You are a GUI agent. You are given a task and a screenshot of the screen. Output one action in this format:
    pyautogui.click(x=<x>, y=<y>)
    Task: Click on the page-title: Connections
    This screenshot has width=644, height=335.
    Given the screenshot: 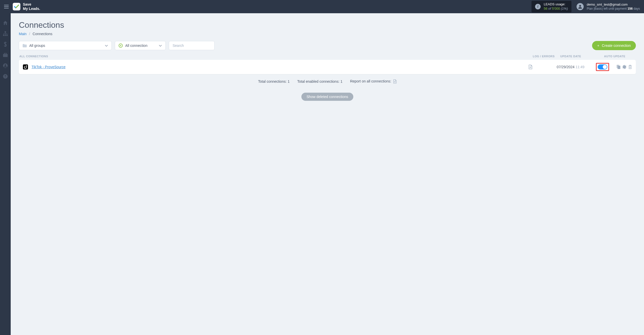 What is the action you would take?
    pyautogui.click(x=327, y=25)
    